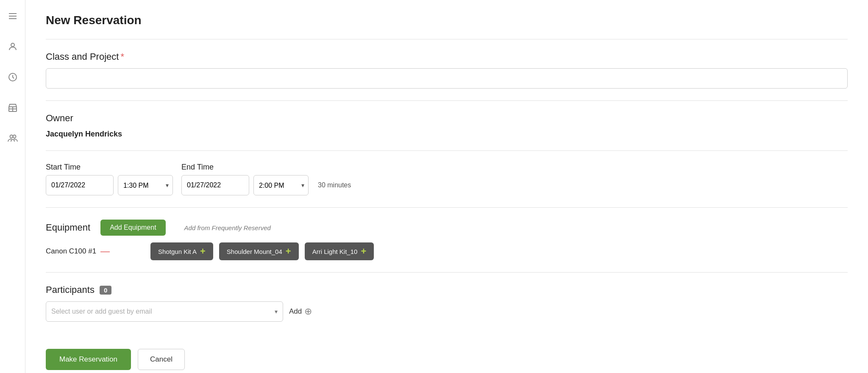  Describe the element at coordinates (70, 290) in the screenshot. I see `participants-label: Participants` at that location.